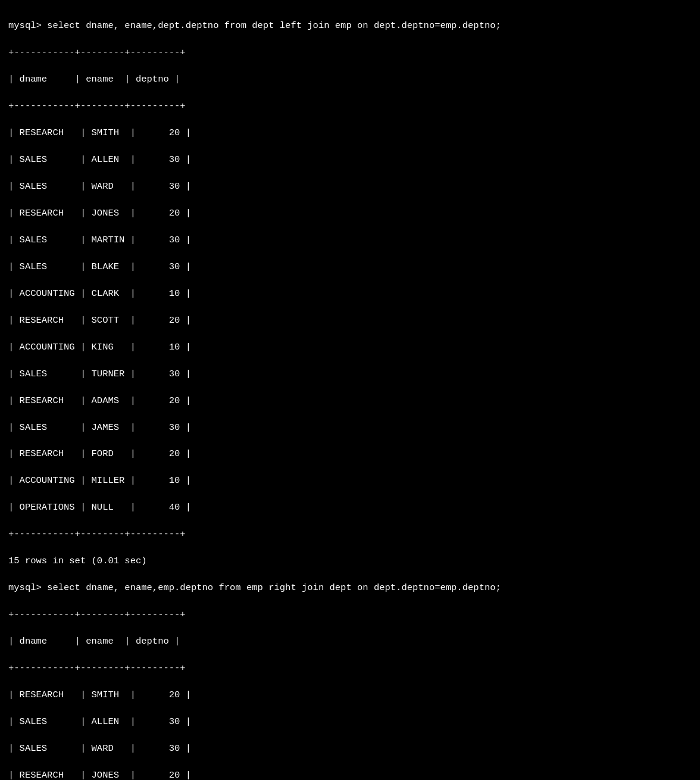 The height and width of the screenshot is (780, 700). I want to click on row2-1: | RESEARCH | SMITH | 20 |, so click(350, 695).